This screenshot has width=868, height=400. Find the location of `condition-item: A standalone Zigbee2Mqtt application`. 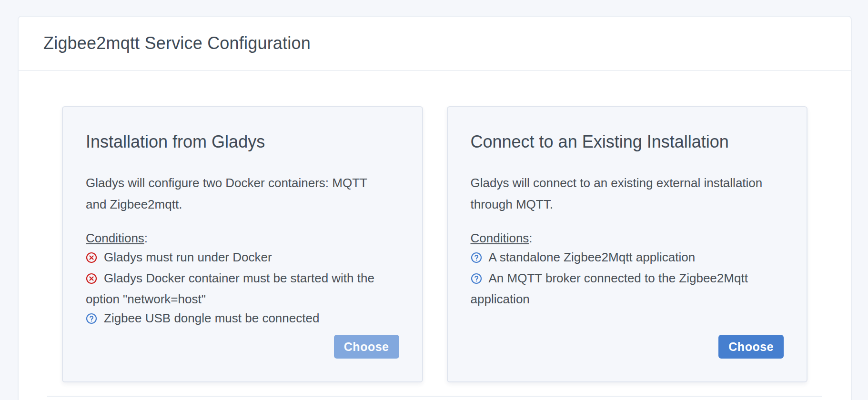

condition-item: A standalone Zigbee2Mqtt application is located at coordinates (627, 258).